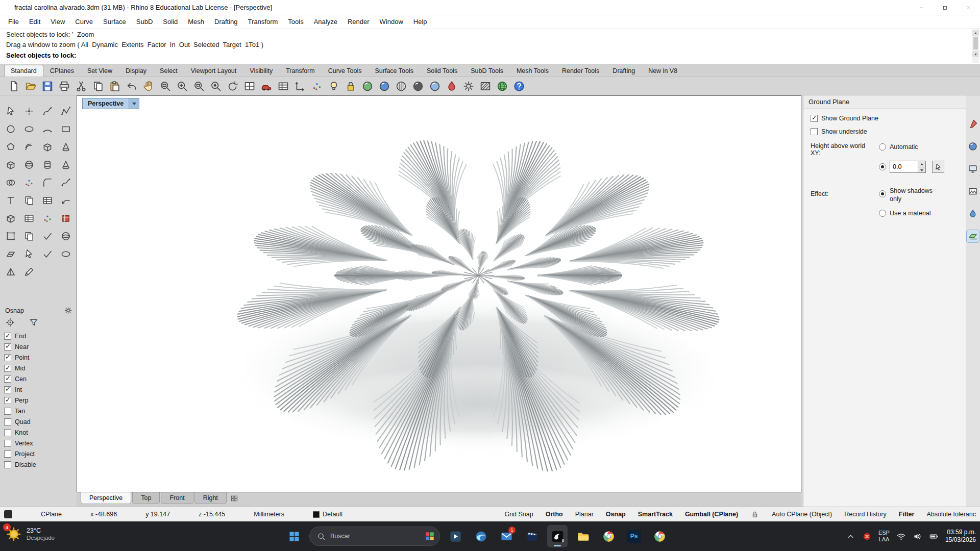 This screenshot has width=980, height=551. Describe the element at coordinates (455, 536) in the screenshot. I see `taskbar-media-app` at that location.